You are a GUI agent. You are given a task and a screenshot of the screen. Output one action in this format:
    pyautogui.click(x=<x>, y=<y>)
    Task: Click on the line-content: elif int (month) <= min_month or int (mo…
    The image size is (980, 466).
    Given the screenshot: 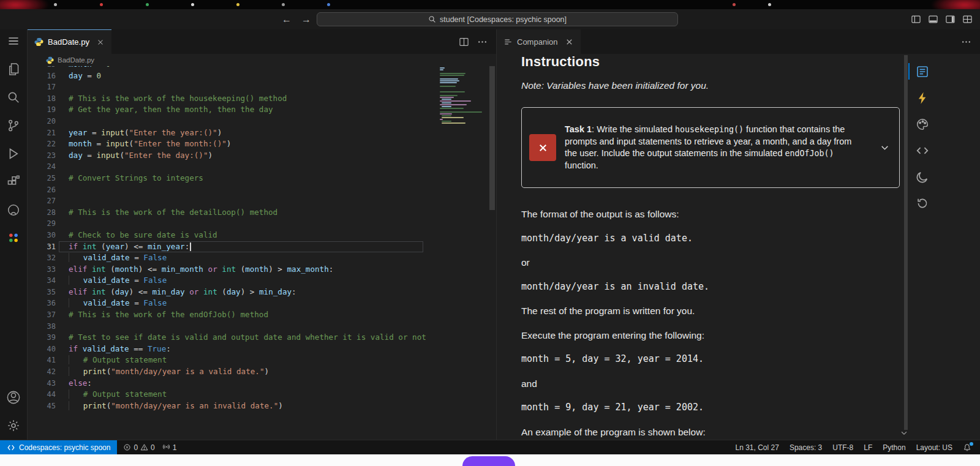 What is the action you would take?
    pyautogui.click(x=195, y=269)
    